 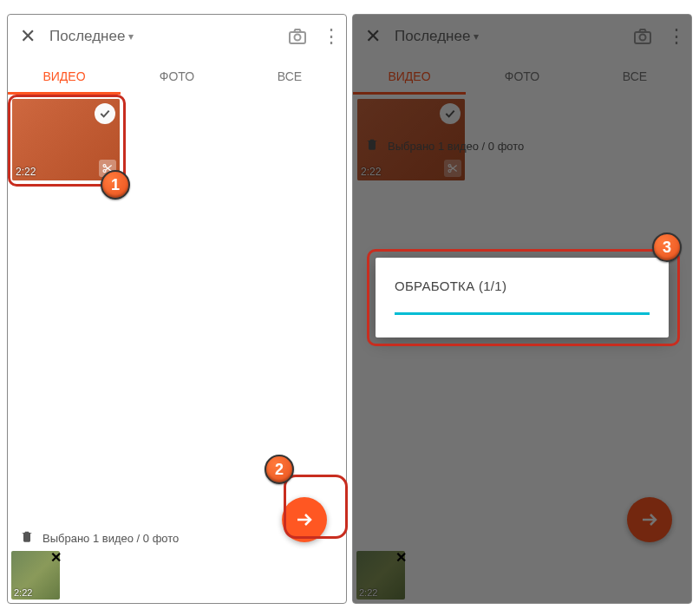 What do you see at coordinates (667, 247) in the screenshot?
I see `step-badge: 3` at bounding box center [667, 247].